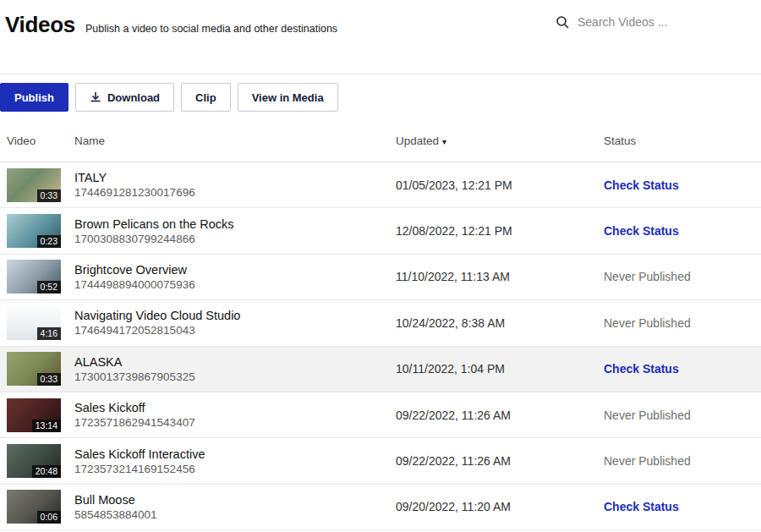 The height and width of the screenshot is (532, 761). What do you see at coordinates (661, 22) in the screenshot?
I see `search-input` at bounding box center [661, 22].